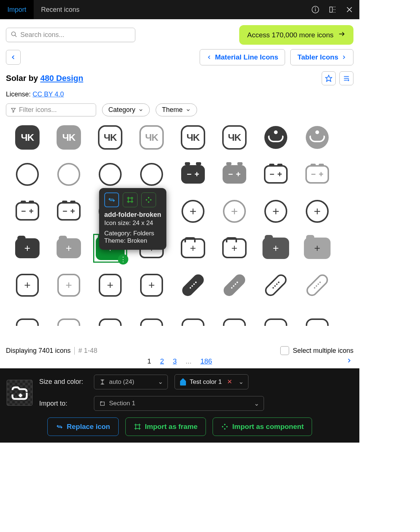 Image resolution: width=420 pixels, height=532 pixels. What do you see at coordinates (110, 137) in the screenshot?
I see `icon-4k-outline: ЧK` at bounding box center [110, 137].